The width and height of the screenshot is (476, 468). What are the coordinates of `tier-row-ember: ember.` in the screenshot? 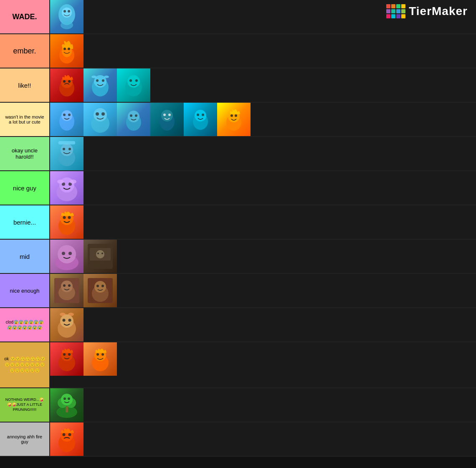 It's located at (238, 51).